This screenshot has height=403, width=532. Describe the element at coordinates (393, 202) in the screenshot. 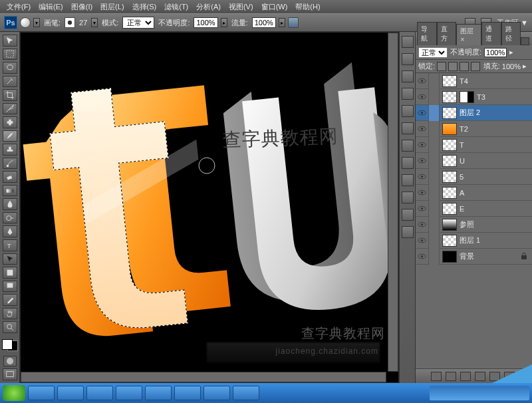

I see `canvas-v-scrollbar` at that location.